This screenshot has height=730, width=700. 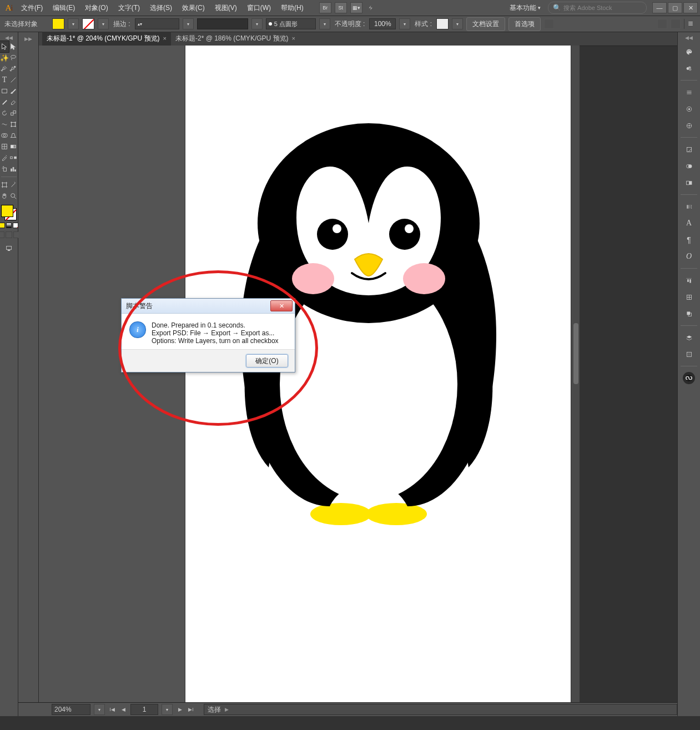 What do you see at coordinates (325, 8) in the screenshot?
I see `bridge-button: Br` at bounding box center [325, 8].